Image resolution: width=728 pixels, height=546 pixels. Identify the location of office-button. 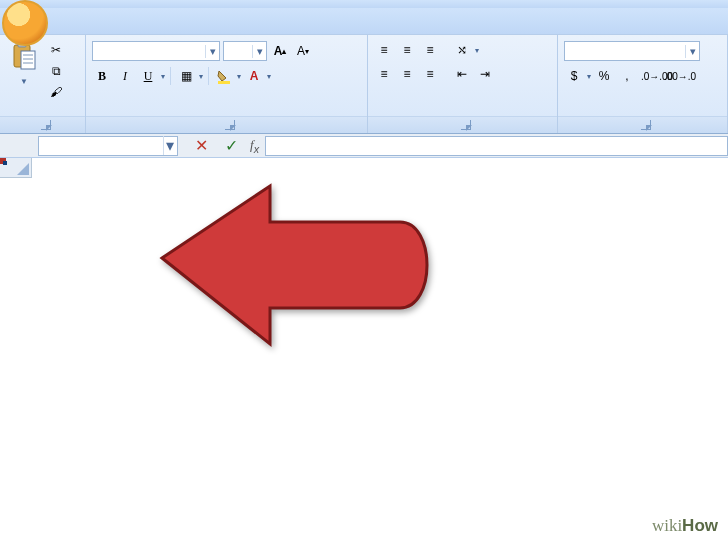
(25, 23).